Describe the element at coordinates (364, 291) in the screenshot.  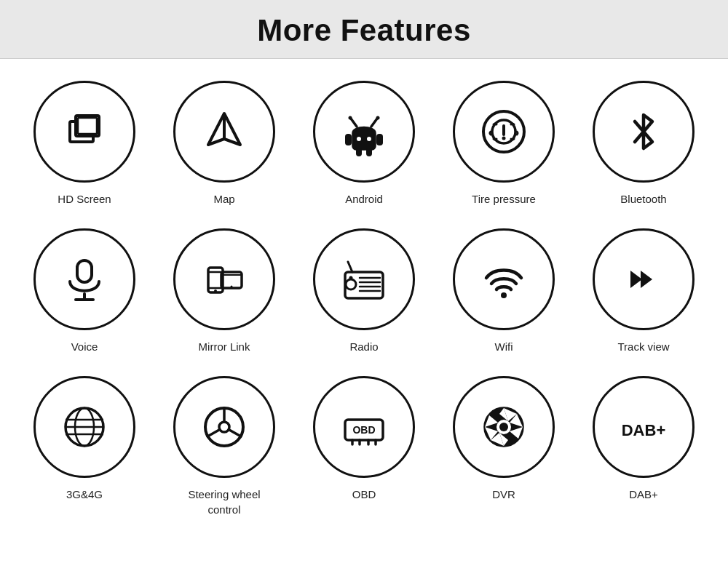
I see `feature-radio: Radio` at that location.